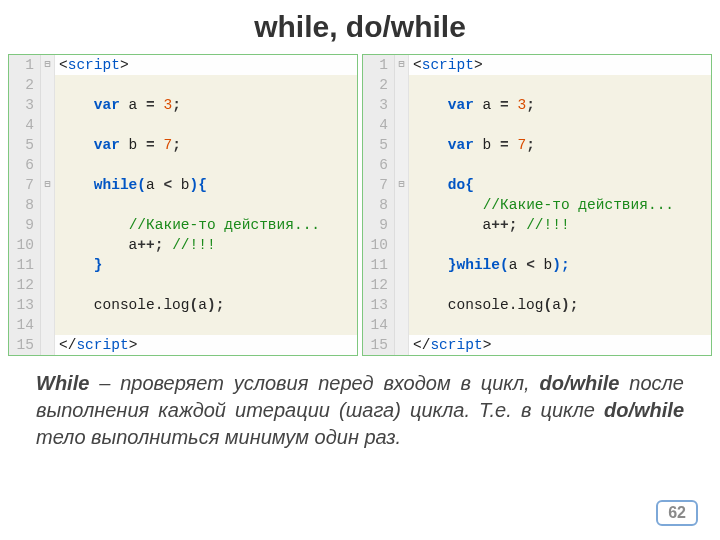 The width and height of the screenshot is (720, 540). I want to click on code-line: }, so click(206, 265).